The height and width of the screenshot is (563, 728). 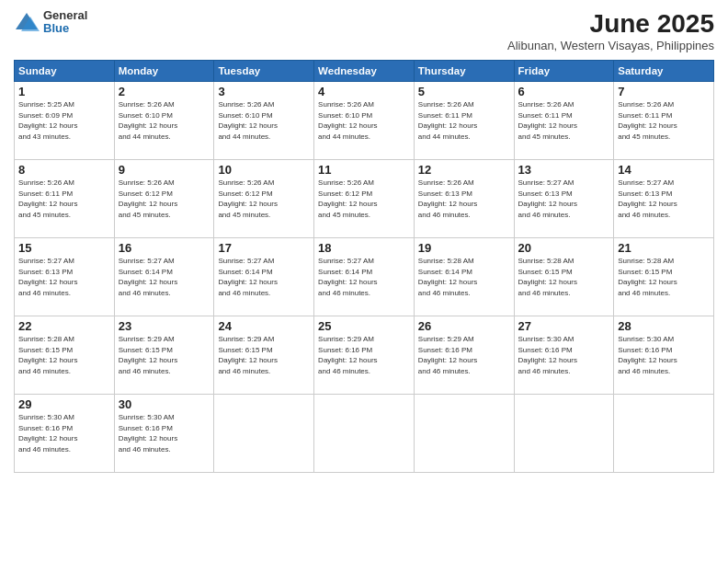 What do you see at coordinates (464, 199) in the screenshot?
I see `day-info: Sunrise: 5:26 AMSunset: 6:13 PMDaylight:…` at bounding box center [464, 199].